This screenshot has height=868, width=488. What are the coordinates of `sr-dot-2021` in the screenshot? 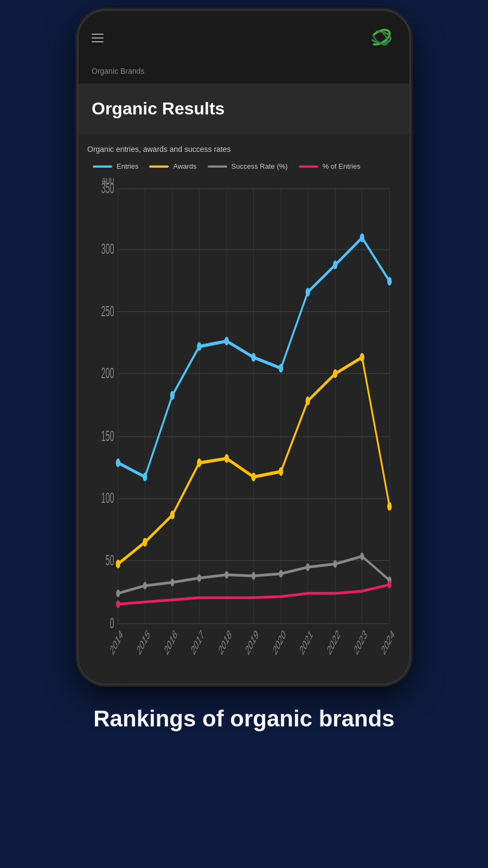 It's located at (308, 567).